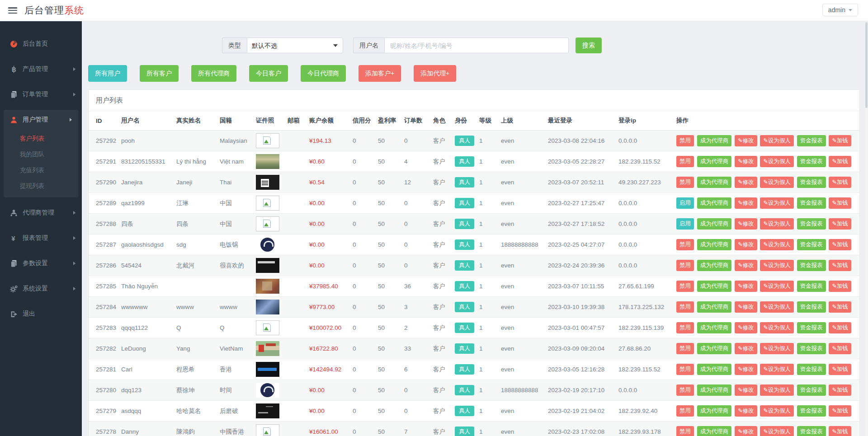  What do you see at coordinates (41, 138) in the screenshot?
I see `sidebar-item-customer-list: 客户列表` at bounding box center [41, 138].